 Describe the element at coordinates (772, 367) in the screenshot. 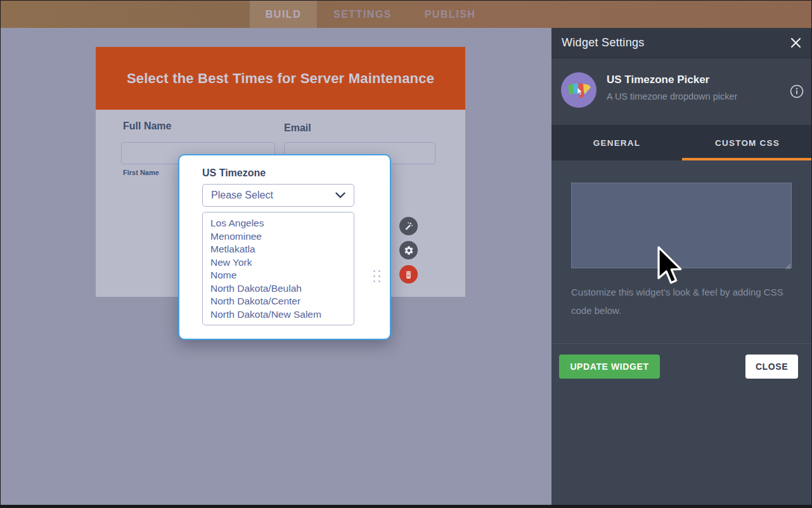

I see `close-button: CLOSE` at that location.